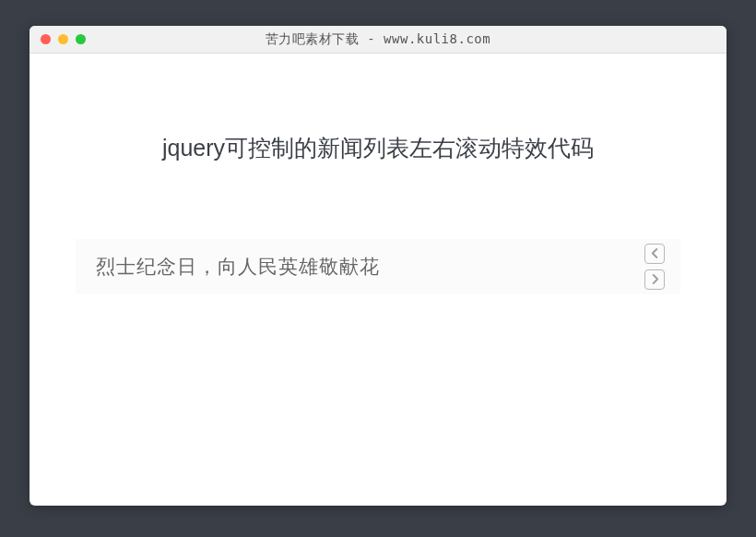 This screenshot has width=756, height=537. What do you see at coordinates (655, 280) in the screenshot?
I see `chevron-right-icon` at bounding box center [655, 280].